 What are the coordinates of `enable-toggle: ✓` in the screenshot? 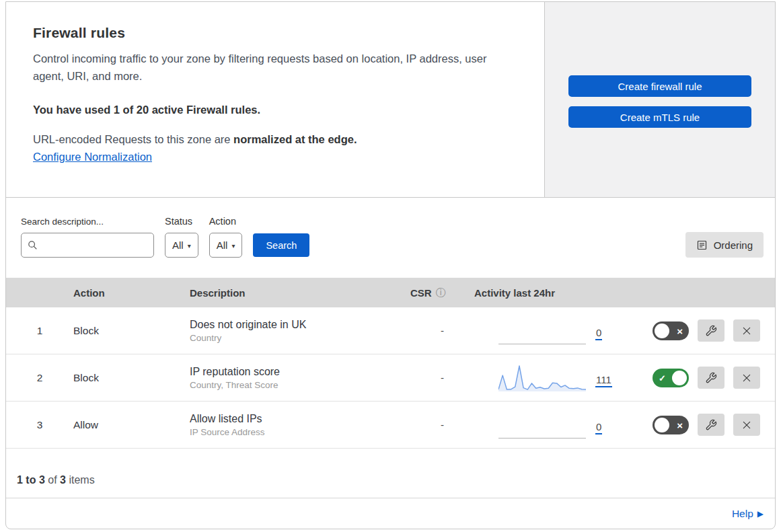 It's located at (671, 378).